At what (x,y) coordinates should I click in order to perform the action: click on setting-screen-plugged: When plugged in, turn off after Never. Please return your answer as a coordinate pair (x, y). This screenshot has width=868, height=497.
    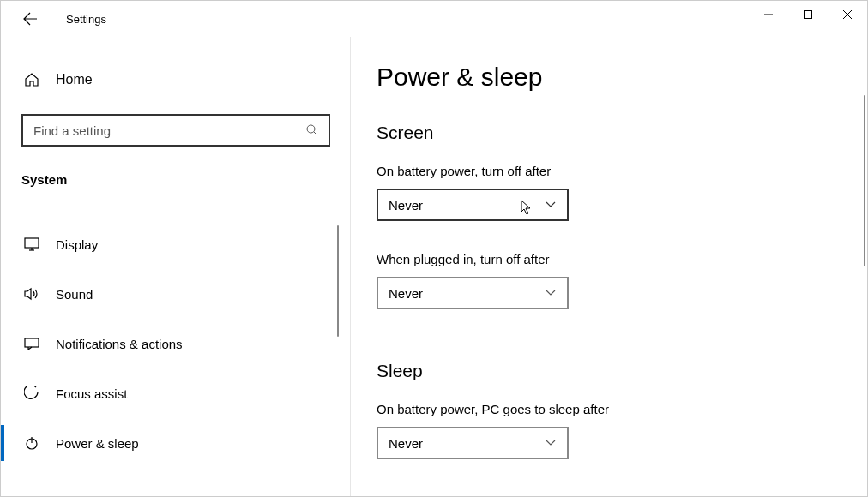
    Looking at the image, I should click on (622, 281).